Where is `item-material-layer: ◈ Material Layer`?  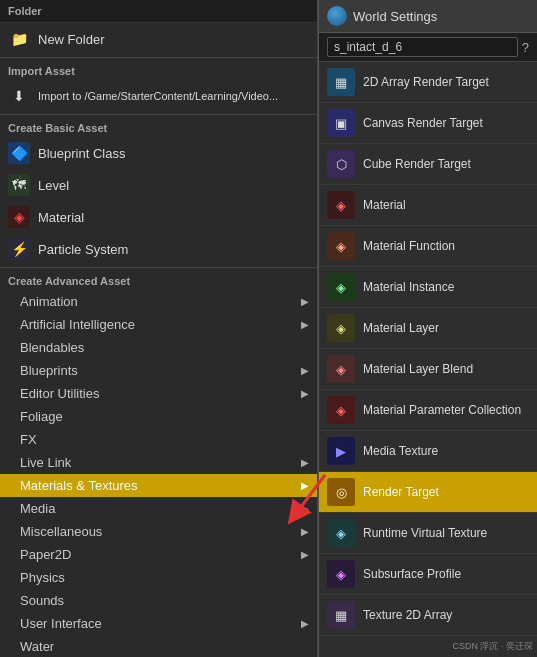 item-material-layer: ◈ Material Layer is located at coordinates (428, 328).